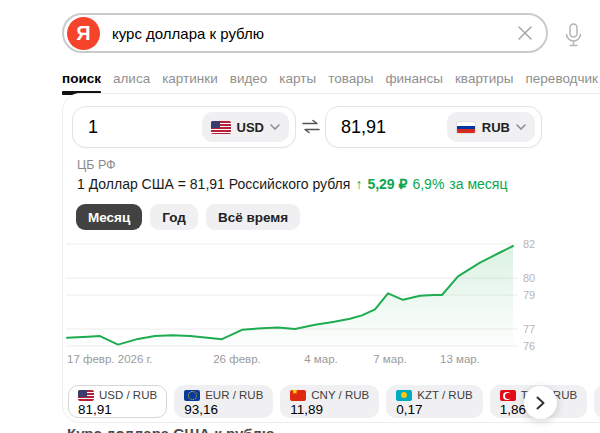  I want to click on y-axis-tick: 82, so click(529, 244).